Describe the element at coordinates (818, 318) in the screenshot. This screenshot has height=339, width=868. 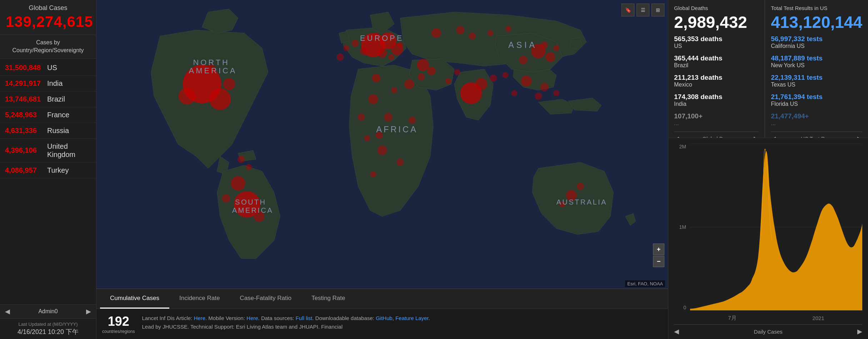
I see `x-label-2021: 2021` at that location.